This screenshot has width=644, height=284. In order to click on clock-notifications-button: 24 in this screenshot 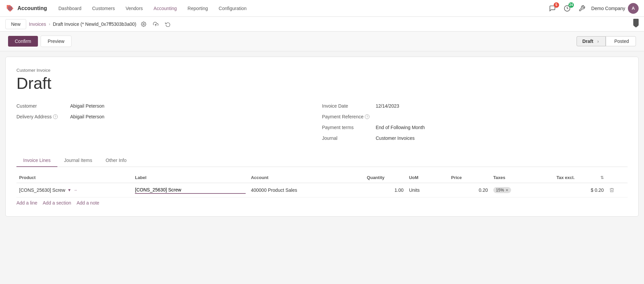, I will do `click(567, 8)`.